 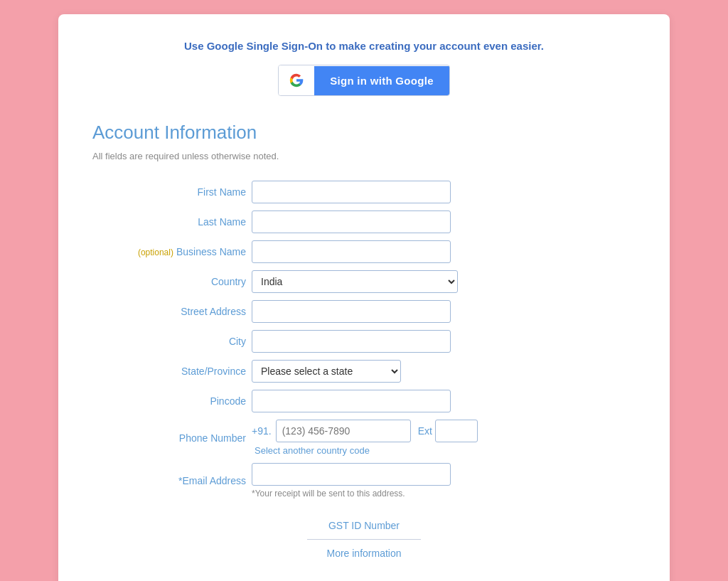 I want to click on state-label: State/Province, so click(x=213, y=371).